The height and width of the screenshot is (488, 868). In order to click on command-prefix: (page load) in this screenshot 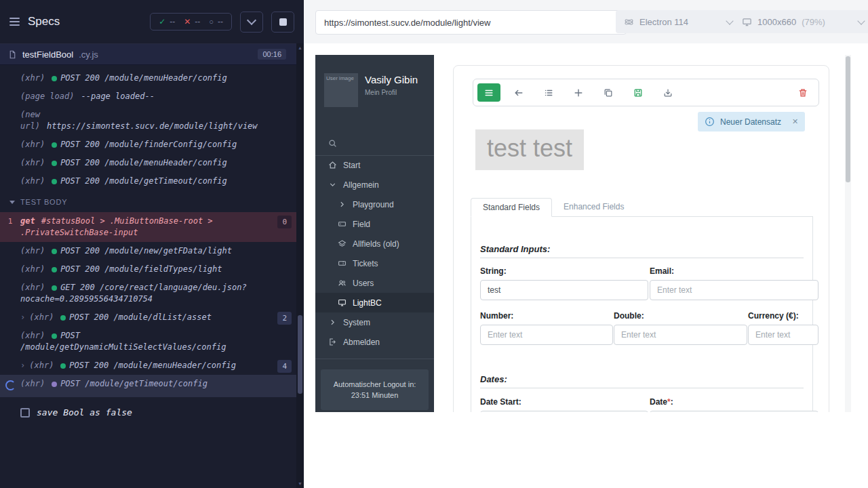, I will do `click(47, 96)`.